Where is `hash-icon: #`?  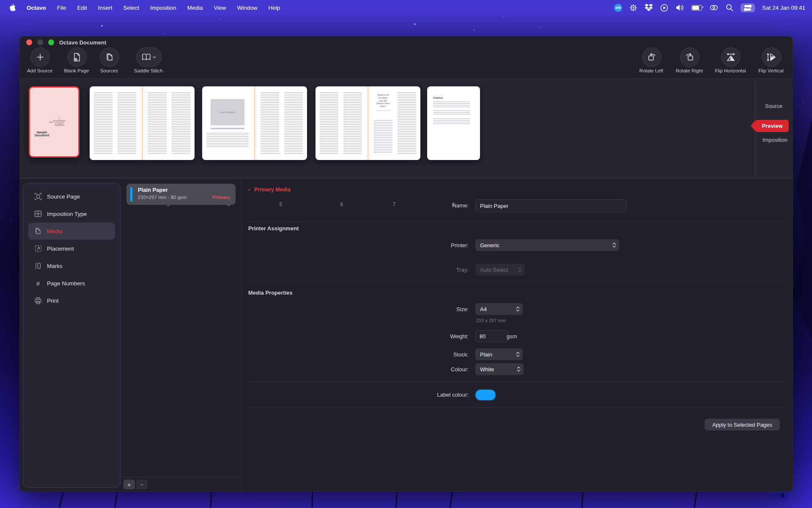
hash-icon: # is located at coordinates (38, 283).